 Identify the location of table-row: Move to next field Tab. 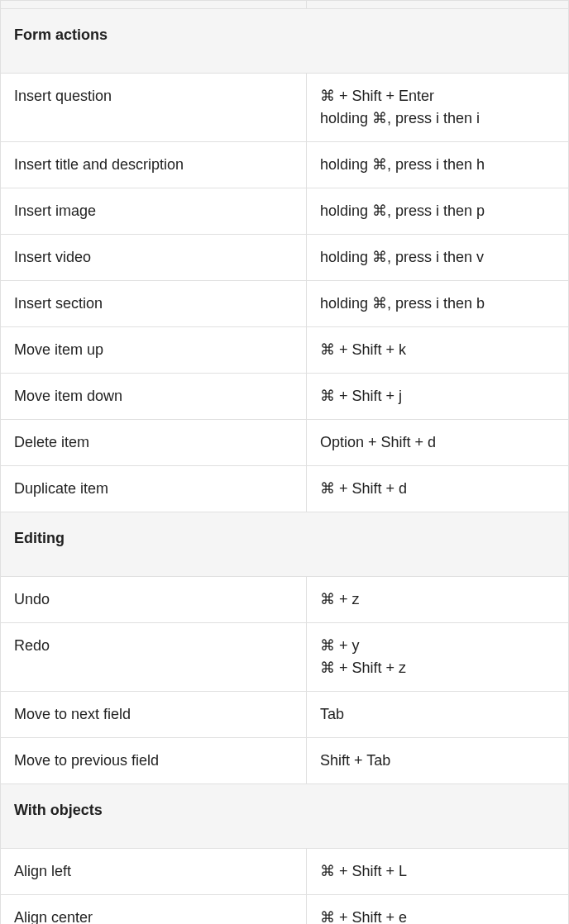
(284, 715).